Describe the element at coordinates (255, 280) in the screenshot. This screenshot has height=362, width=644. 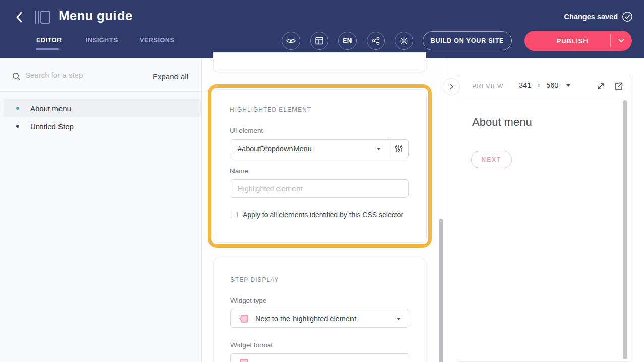
I see `section-title: STEP DISPLAY` at that location.